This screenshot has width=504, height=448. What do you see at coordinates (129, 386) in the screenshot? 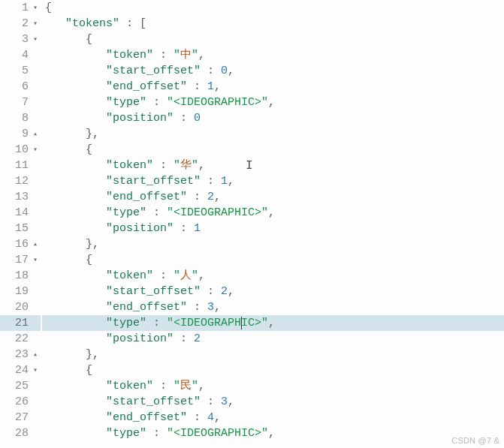
I see `token-k: "token"` at bounding box center [129, 386].